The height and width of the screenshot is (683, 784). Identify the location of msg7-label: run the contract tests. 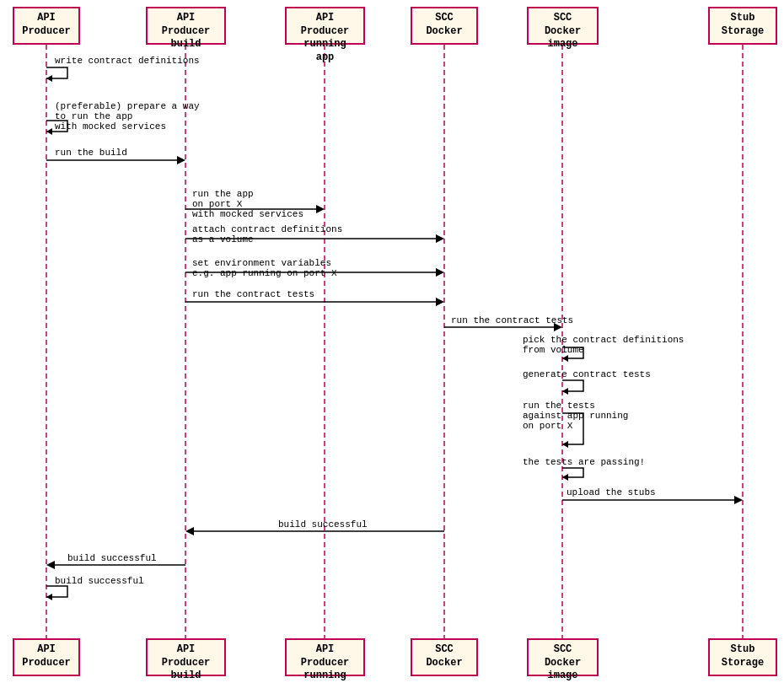
(253, 294).